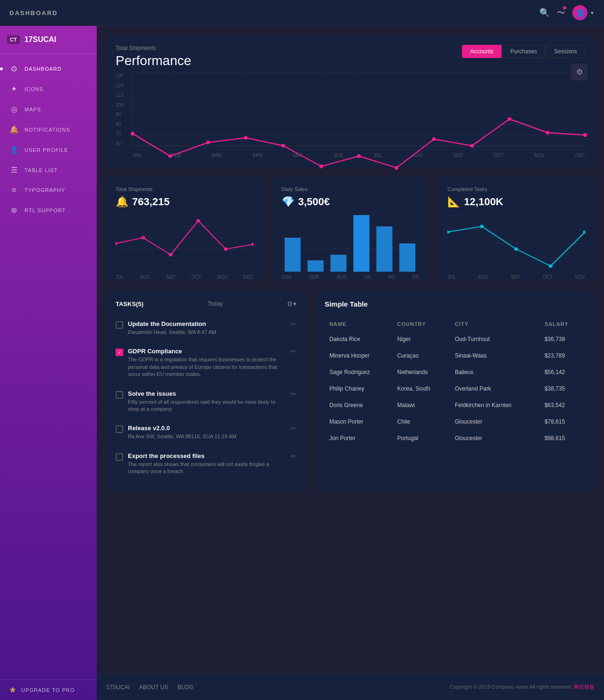 This screenshot has width=604, height=700. What do you see at coordinates (583, 13) in the screenshot?
I see `avatar-button: 👤 ▼` at bounding box center [583, 13].